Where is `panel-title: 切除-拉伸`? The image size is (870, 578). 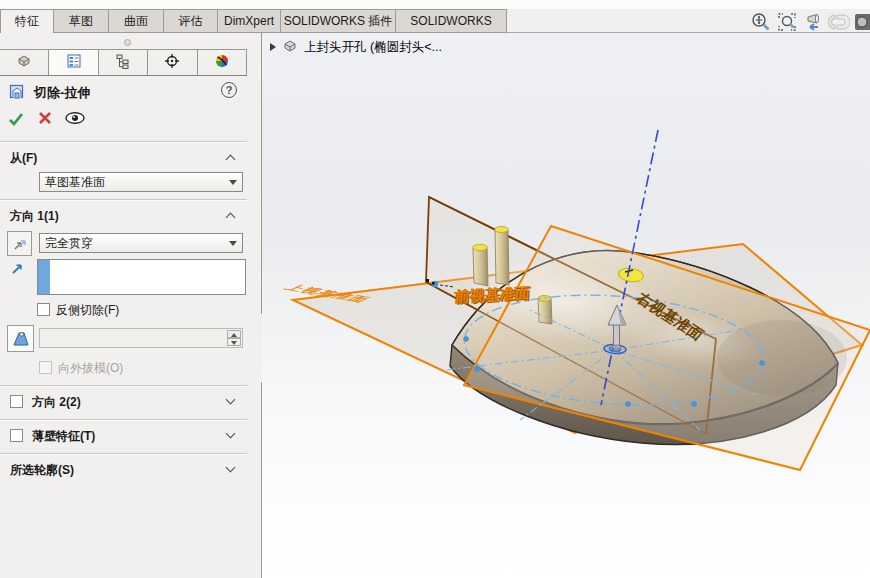 panel-title: 切除-拉伸 is located at coordinates (62, 93).